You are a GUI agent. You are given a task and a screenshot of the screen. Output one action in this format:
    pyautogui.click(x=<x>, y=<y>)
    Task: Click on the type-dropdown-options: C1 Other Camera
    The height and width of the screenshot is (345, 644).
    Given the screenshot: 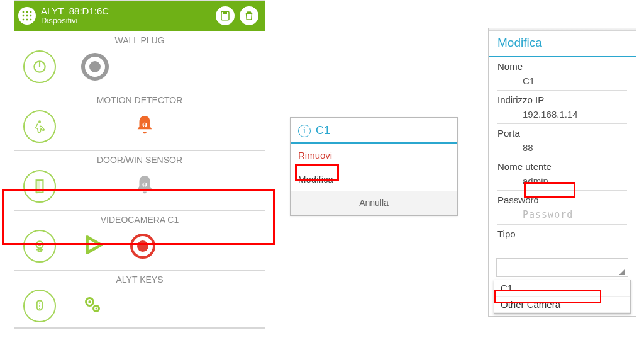 What is the action you would take?
    pyautogui.click(x=562, y=297)
    